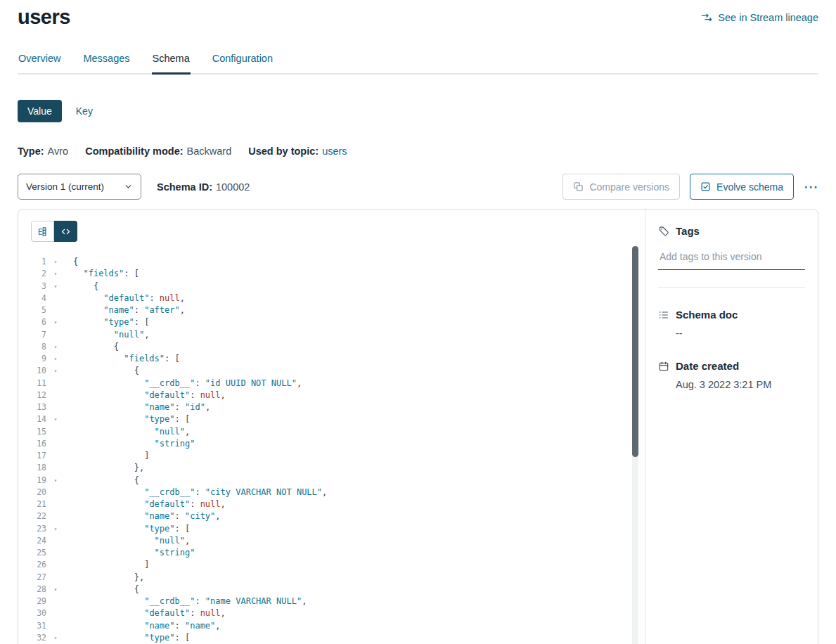 Image resolution: width=836 pixels, height=644 pixels. I want to click on tree-view-icon, so click(42, 232).